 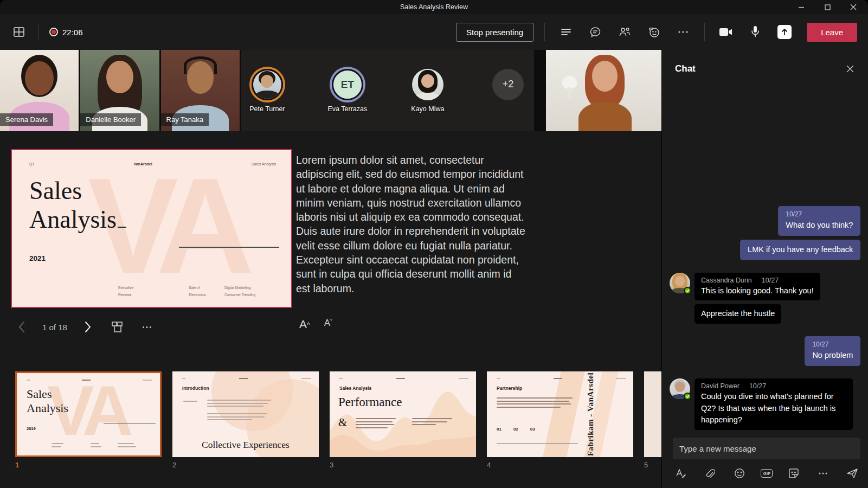 What do you see at coordinates (267, 91) in the screenshot?
I see `avatar-pete-turner: Pete Turner` at bounding box center [267, 91].